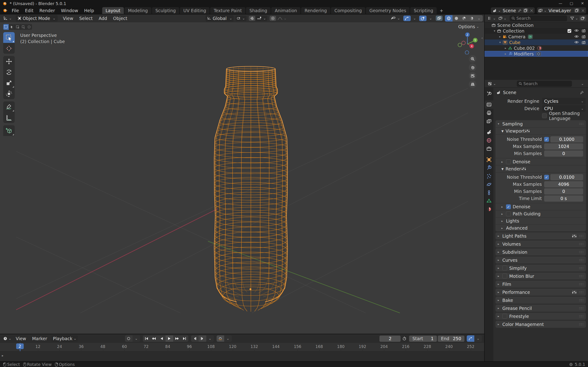  Describe the element at coordinates (489, 132) in the screenshot. I see `properties-tab-scene` at that location.